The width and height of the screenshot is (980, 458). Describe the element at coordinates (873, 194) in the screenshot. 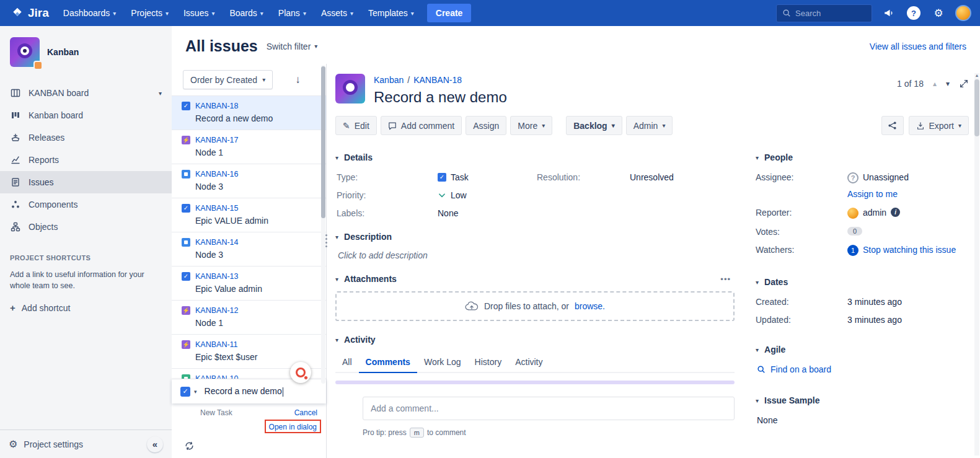

I see `assign-to-me-link: Assign to me` at that location.